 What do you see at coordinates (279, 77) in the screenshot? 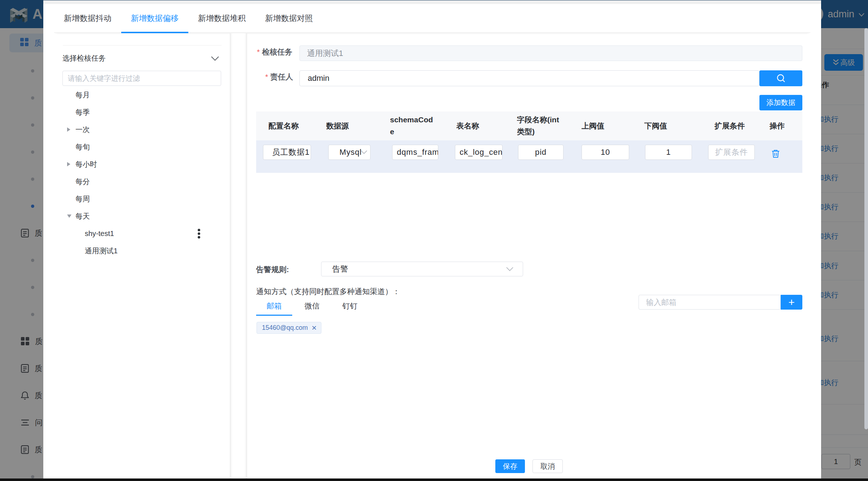
I see `owner-field-label: *责任人` at bounding box center [279, 77].